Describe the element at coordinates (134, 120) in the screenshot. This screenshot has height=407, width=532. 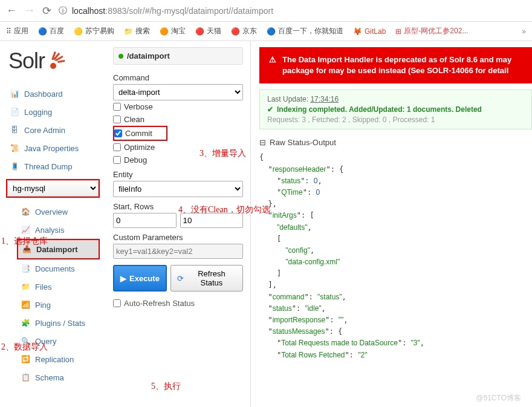
I see `clean-label: Clean` at that location.